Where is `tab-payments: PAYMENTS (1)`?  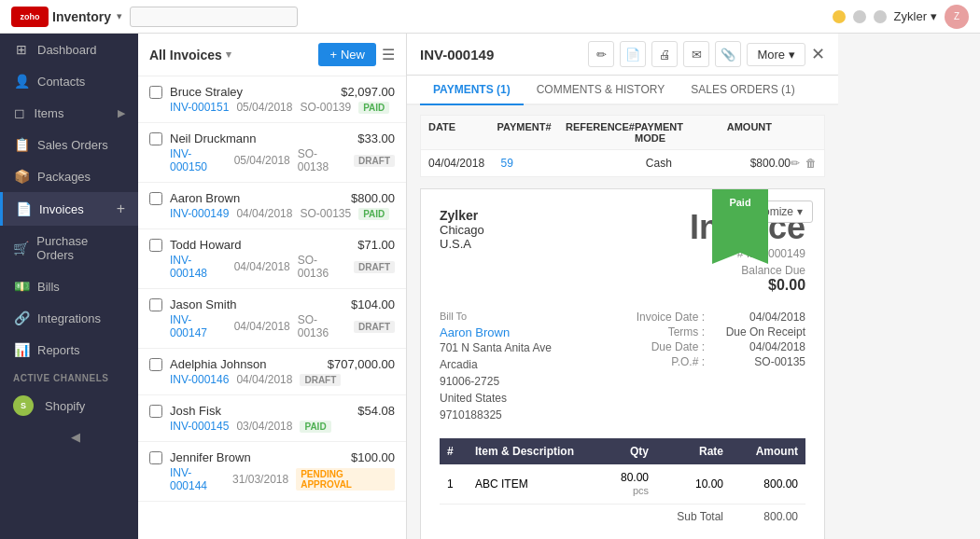
tab-payments: PAYMENTS (1) is located at coordinates (472, 90).